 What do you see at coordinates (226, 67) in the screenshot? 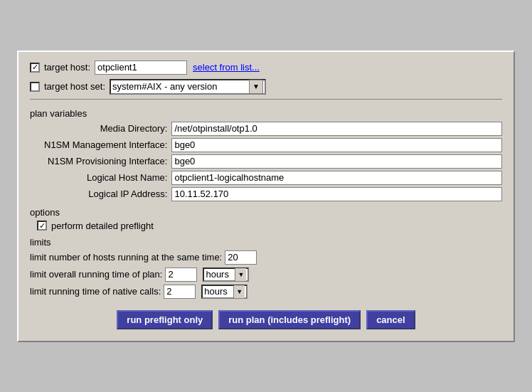
I see `select-from-list-link: select from list...` at bounding box center [226, 67].